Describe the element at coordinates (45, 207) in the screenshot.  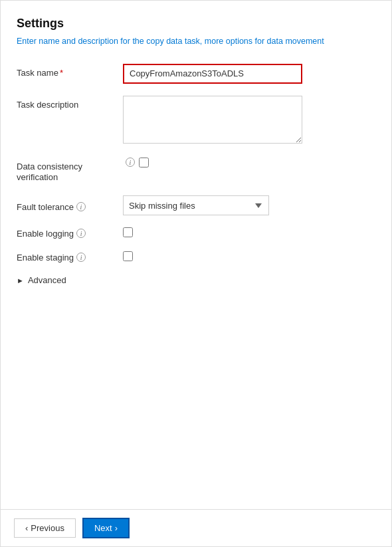
I see `fault-tolerance-label: Fault tolerance` at that location.